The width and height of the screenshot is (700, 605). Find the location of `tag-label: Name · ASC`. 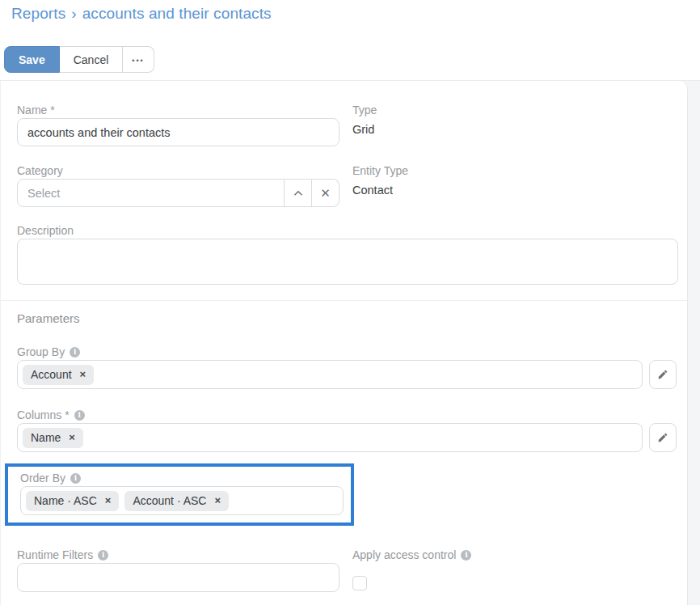

tag-label: Name · ASC is located at coordinates (65, 501).